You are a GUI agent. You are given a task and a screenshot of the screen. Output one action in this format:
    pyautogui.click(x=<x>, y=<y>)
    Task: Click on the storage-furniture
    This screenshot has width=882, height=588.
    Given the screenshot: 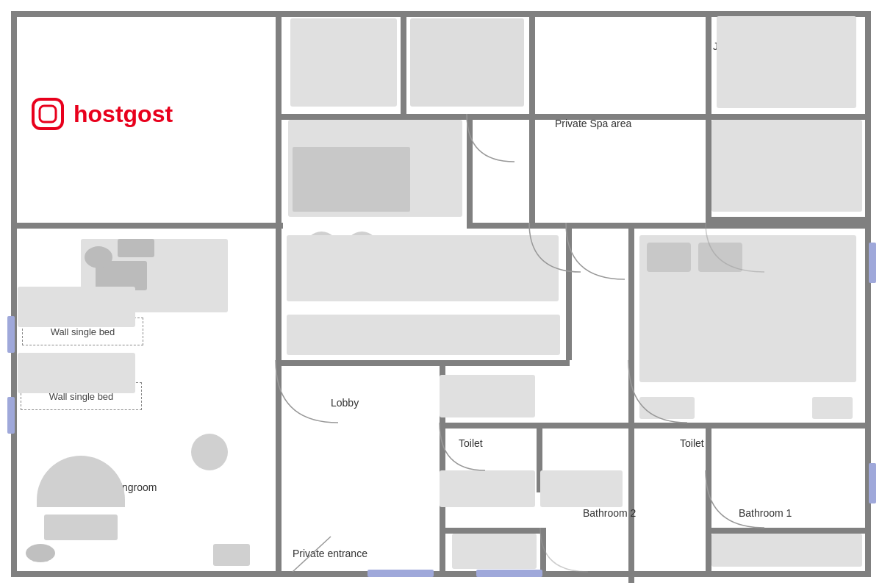 What is the action you would take?
    pyautogui.click(x=467, y=62)
    